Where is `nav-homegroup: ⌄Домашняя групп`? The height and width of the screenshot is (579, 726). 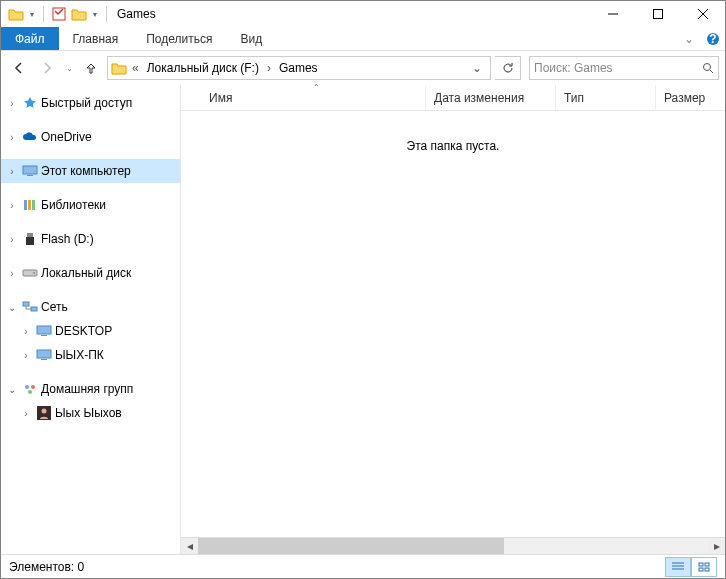
nav-homegroup: ⌄Домашняя групп is located at coordinates (90, 389).